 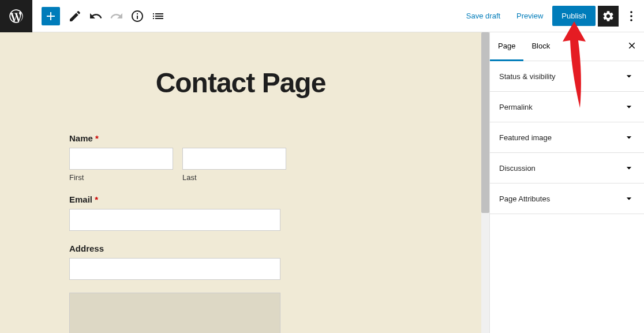 What do you see at coordinates (552, 16) in the screenshot?
I see `toolbar-actions: Save draft Preview Publish` at bounding box center [552, 16].